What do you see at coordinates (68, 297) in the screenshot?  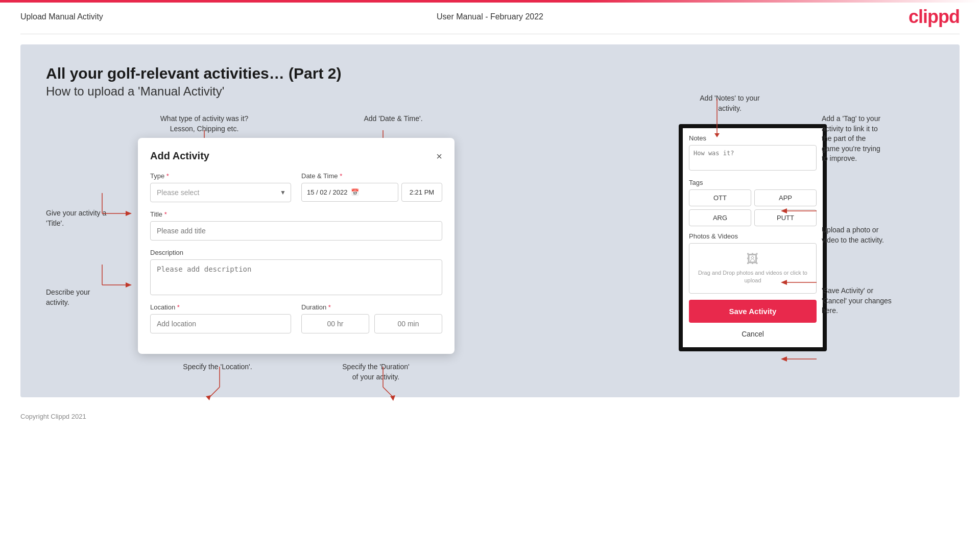 I see `describe-annotation: Describe youractivity.` at bounding box center [68, 297].